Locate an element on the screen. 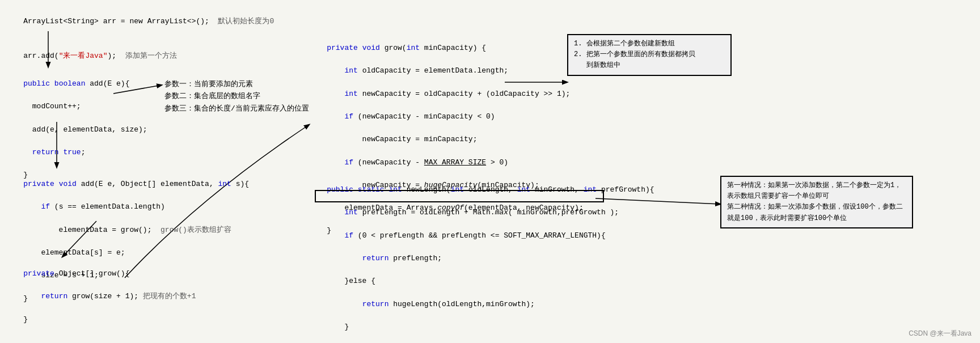 The width and height of the screenshot is (980, 343). watermark: CSDN @来一看Java is located at coordinates (940, 333).